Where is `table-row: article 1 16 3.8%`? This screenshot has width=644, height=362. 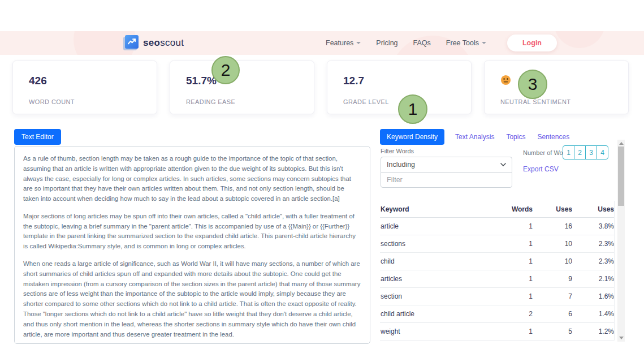 table-row: article 1 16 3.8% is located at coordinates (497, 226).